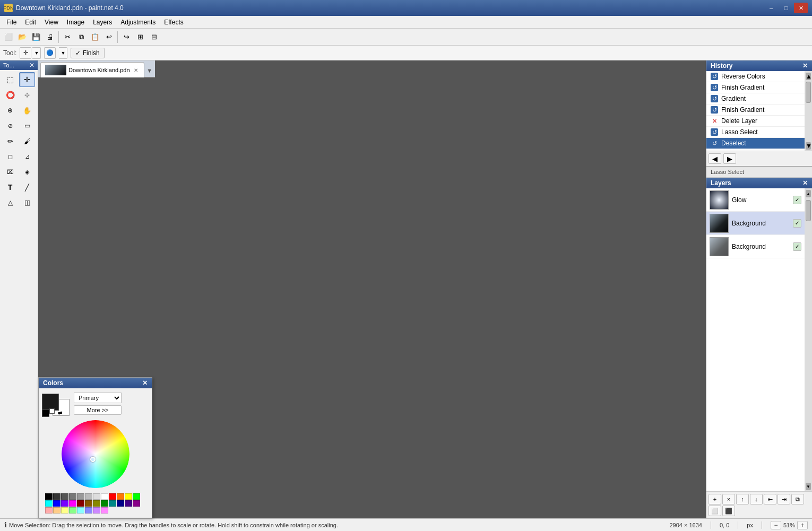  What do you see at coordinates (10, 110) in the screenshot?
I see `tool-zoom: ⊕` at bounding box center [10, 110].